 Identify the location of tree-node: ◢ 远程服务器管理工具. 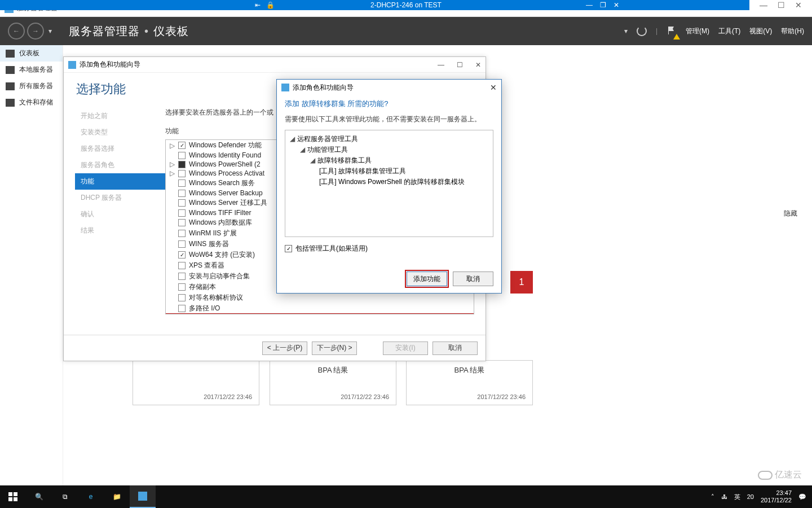
(389, 139).